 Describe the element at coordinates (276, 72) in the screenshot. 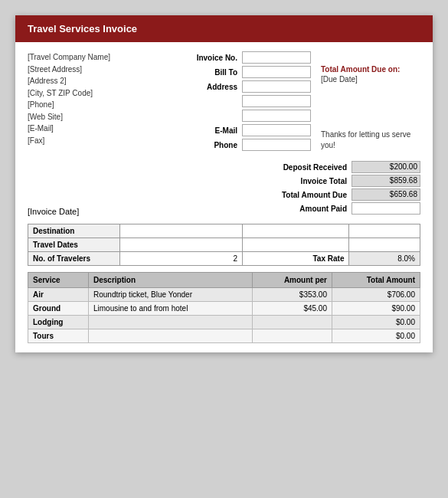

I see `bill-to-input` at that location.